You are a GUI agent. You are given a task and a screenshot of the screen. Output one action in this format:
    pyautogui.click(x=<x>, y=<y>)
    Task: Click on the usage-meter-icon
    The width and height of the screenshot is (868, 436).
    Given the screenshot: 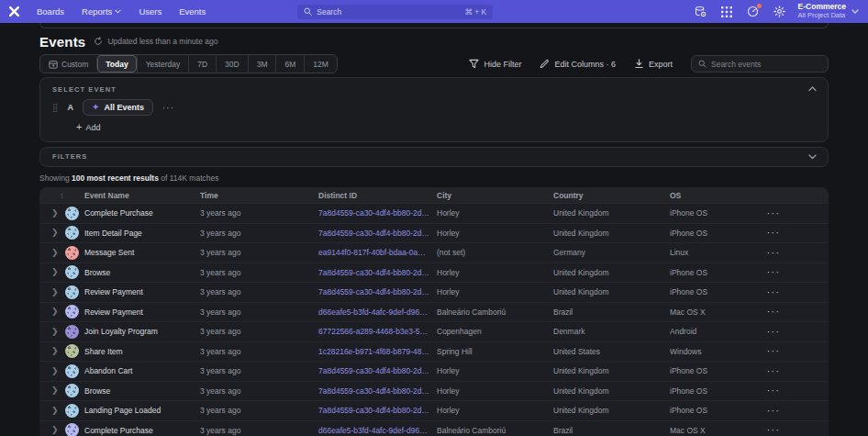 What is the action you would take?
    pyautogui.click(x=752, y=11)
    